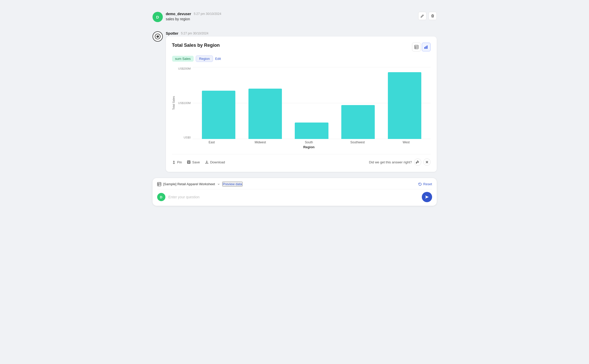  I want to click on message-header: demo_devuser 5:27 pm 30/10/2024, so click(301, 14).